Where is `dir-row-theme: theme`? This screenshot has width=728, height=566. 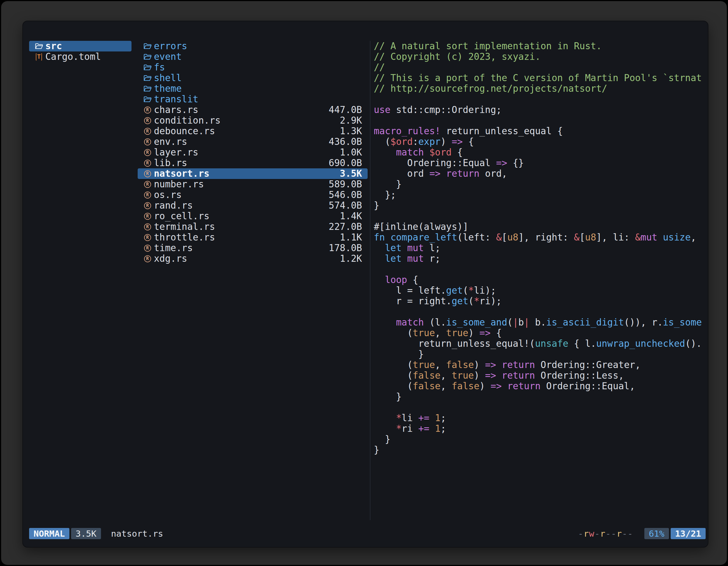 dir-row-theme: theme is located at coordinates (253, 89).